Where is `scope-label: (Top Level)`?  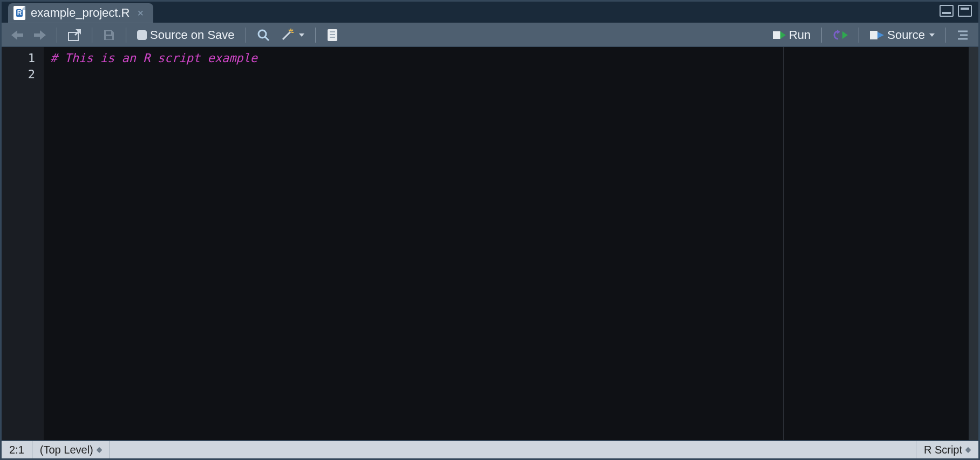 scope-label: (Top Level) is located at coordinates (67, 450).